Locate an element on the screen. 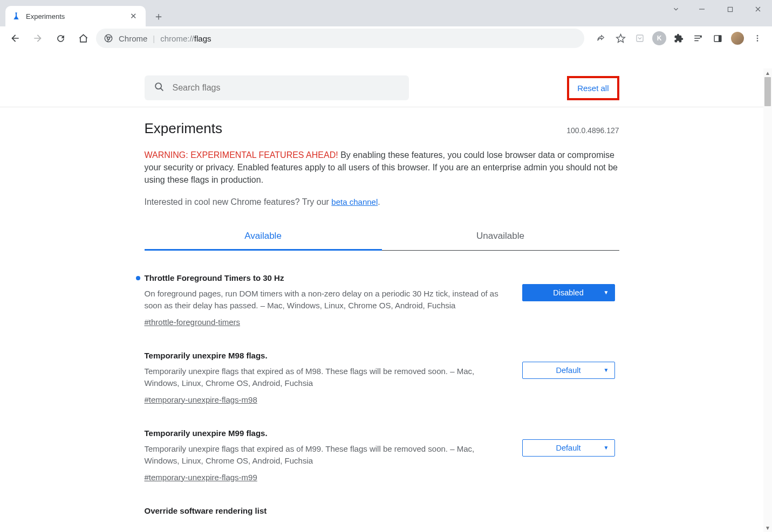 The width and height of the screenshot is (772, 532). close-tab-button: ✕ is located at coordinates (134, 16).